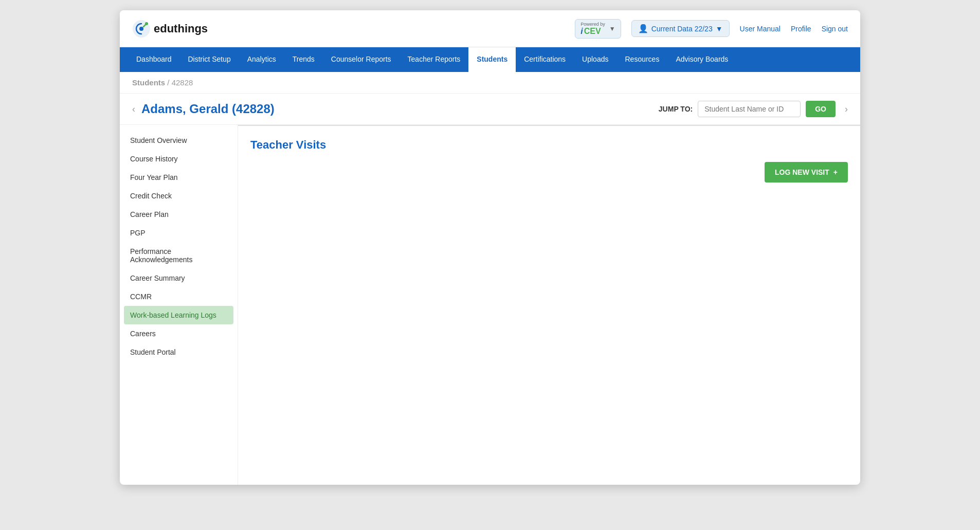 The image size is (980, 530). I want to click on student-header: ‹ Adams, Gerald (42828) JUMP TO: GO ›, so click(490, 109).